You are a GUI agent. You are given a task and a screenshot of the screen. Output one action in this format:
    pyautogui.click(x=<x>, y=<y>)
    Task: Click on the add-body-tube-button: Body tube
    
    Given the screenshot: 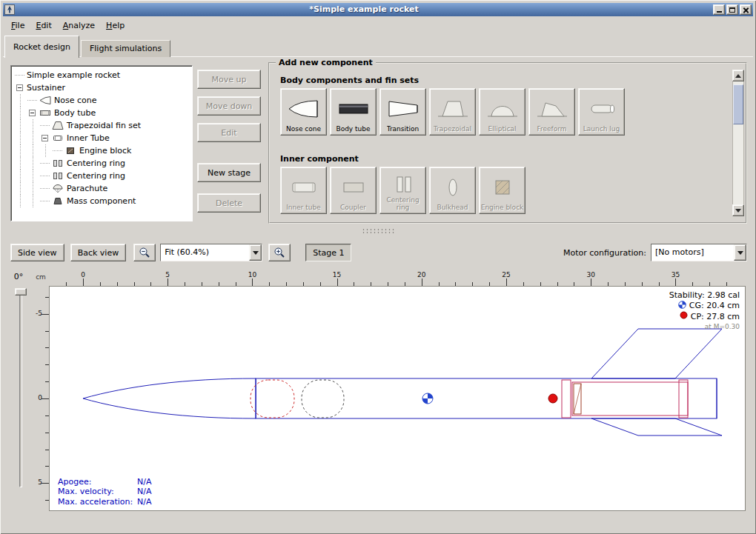 What is the action you would take?
    pyautogui.click(x=353, y=112)
    